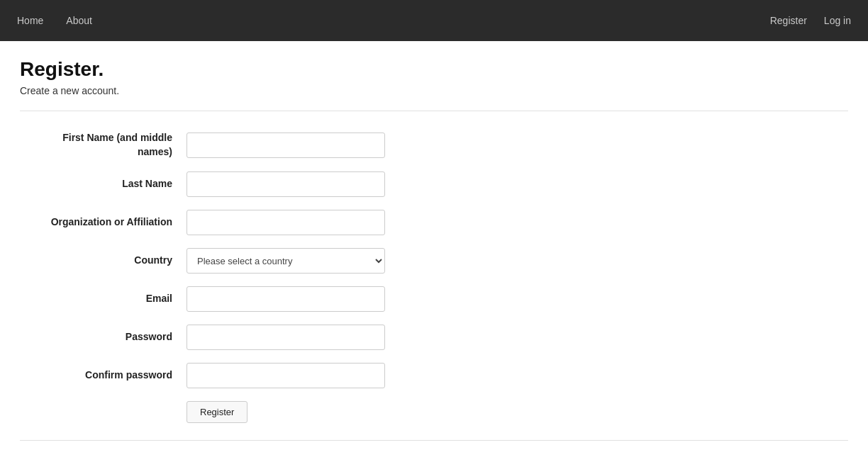 The height and width of the screenshot is (462, 868). Describe the element at coordinates (30, 21) in the screenshot. I see `nav-home: Home` at that location.